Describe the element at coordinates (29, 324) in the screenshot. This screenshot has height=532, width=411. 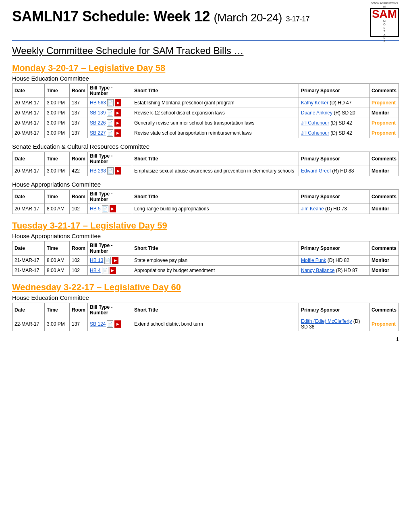
I see `cell-date: 22-MAR-17` at that location.